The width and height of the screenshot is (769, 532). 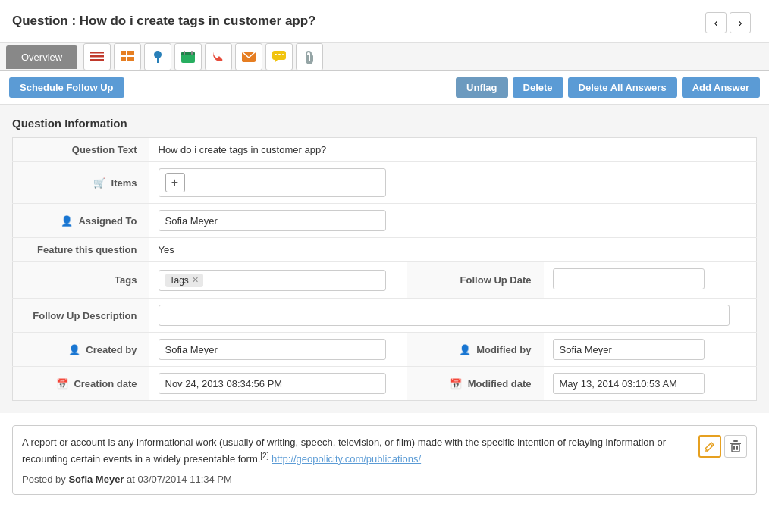 I want to click on assigned-to-row: 👤 Assigned To Sofia Meyer, so click(x=385, y=221).